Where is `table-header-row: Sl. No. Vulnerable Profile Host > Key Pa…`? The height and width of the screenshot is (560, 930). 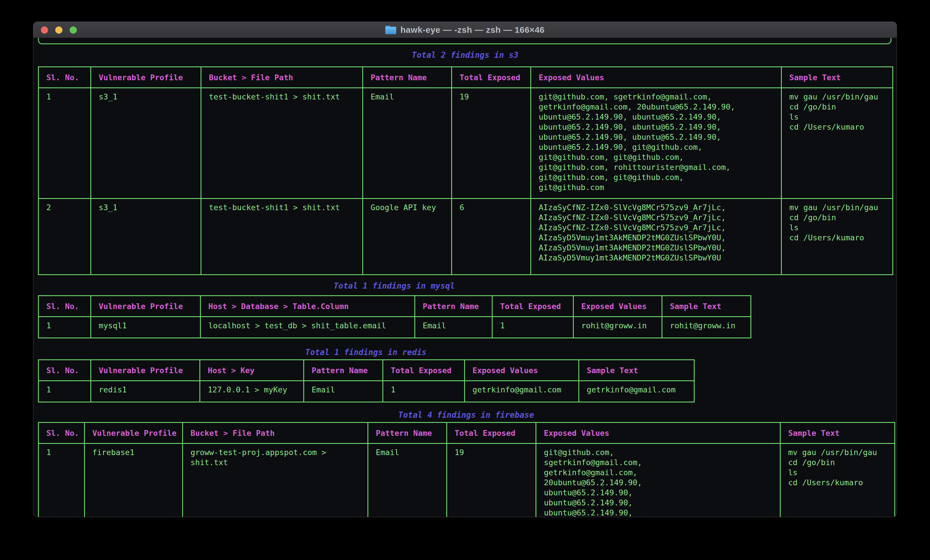
table-header-row: Sl. No. Vulnerable Profile Host > Key Pa… is located at coordinates (366, 370).